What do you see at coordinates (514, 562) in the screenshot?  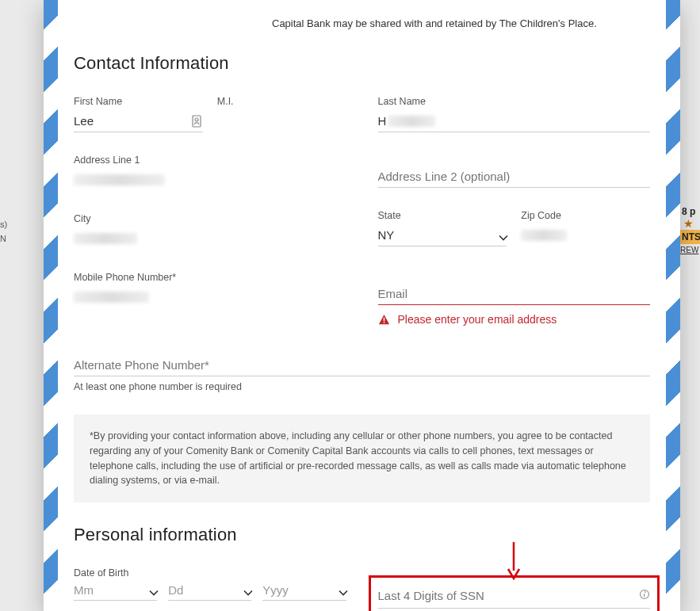 I see `annotation-arrow` at bounding box center [514, 562].